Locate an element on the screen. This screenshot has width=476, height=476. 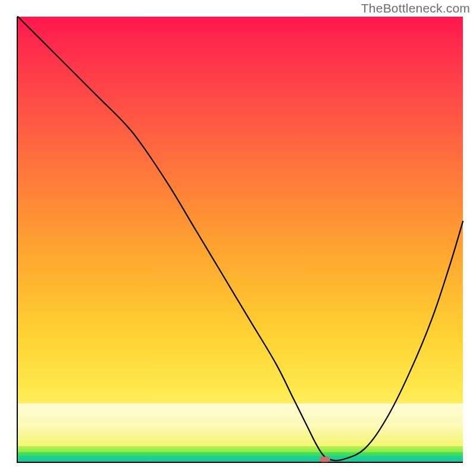
optimal-point-marker is located at coordinates (325, 459).